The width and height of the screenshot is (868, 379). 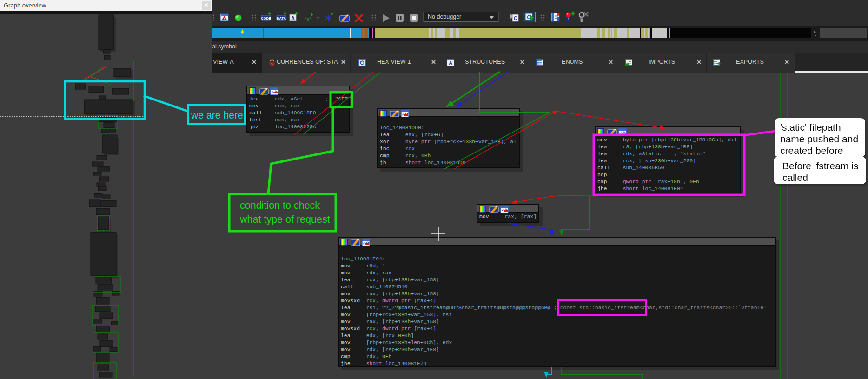 What do you see at coordinates (811, 127) in the screenshot?
I see `svg-text: 'static' filepath` at bounding box center [811, 127].